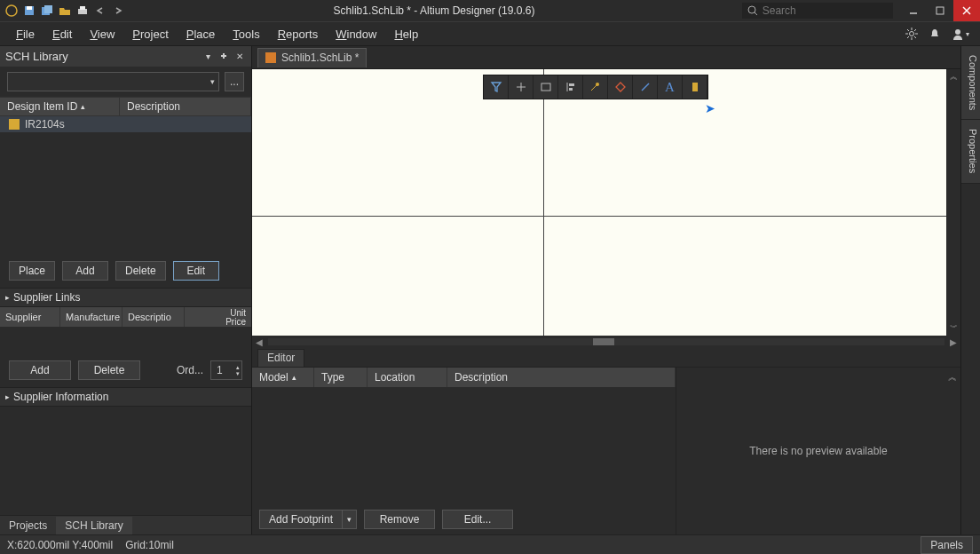 The image size is (980, 554). I want to click on menu-reports: Reports, so click(298, 34).